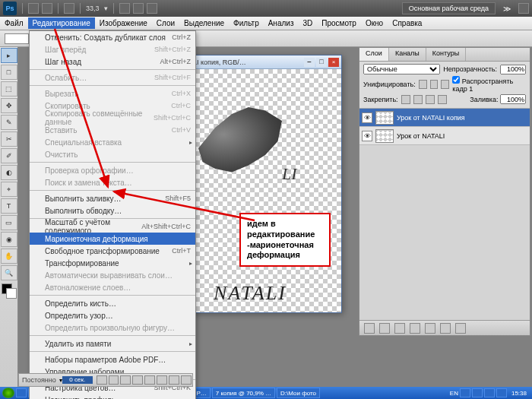  What do you see at coordinates (125, 8) in the screenshot?
I see `hand-icon` at bounding box center [125, 8].